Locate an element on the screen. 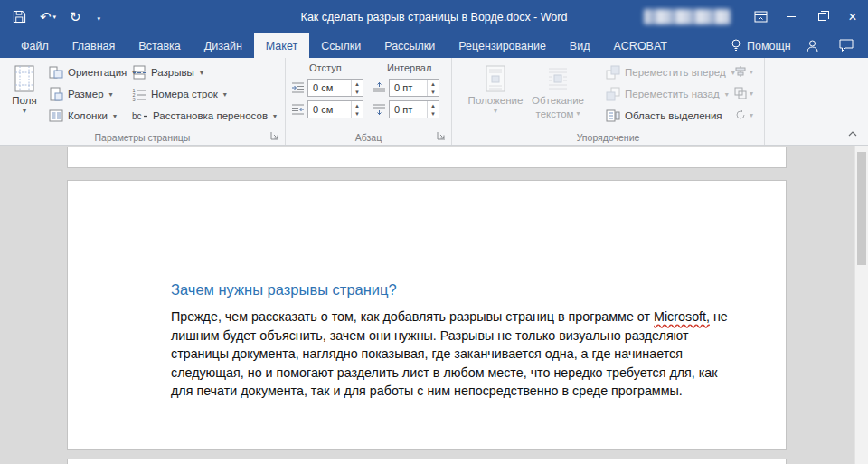 This screenshot has height=464, width=868. minimize-button is located at coordinates (791, 16).